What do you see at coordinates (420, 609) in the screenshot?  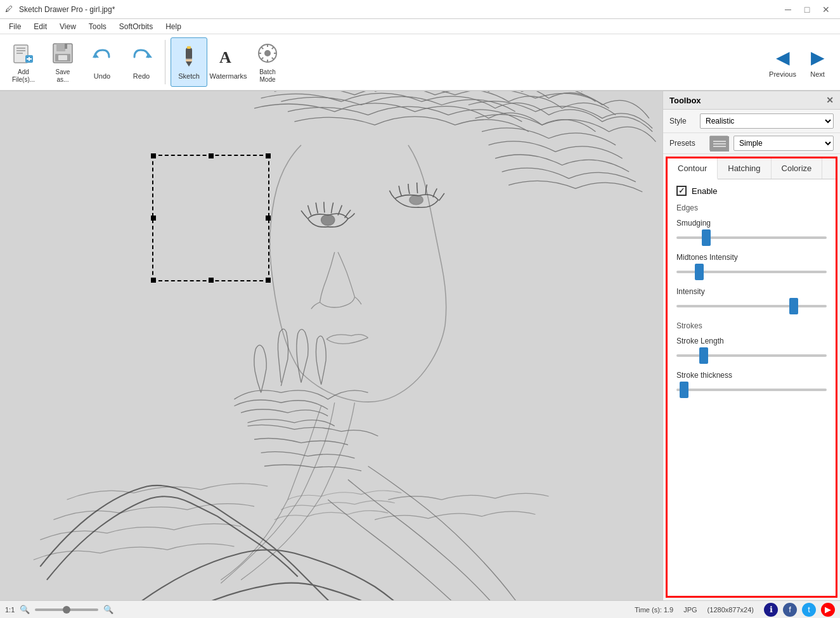 I see `status-bar: 1:1 🔍 🔍 Time (s): 1.9 JPG (1280x877x24) …` at bounding box center [420, 609].